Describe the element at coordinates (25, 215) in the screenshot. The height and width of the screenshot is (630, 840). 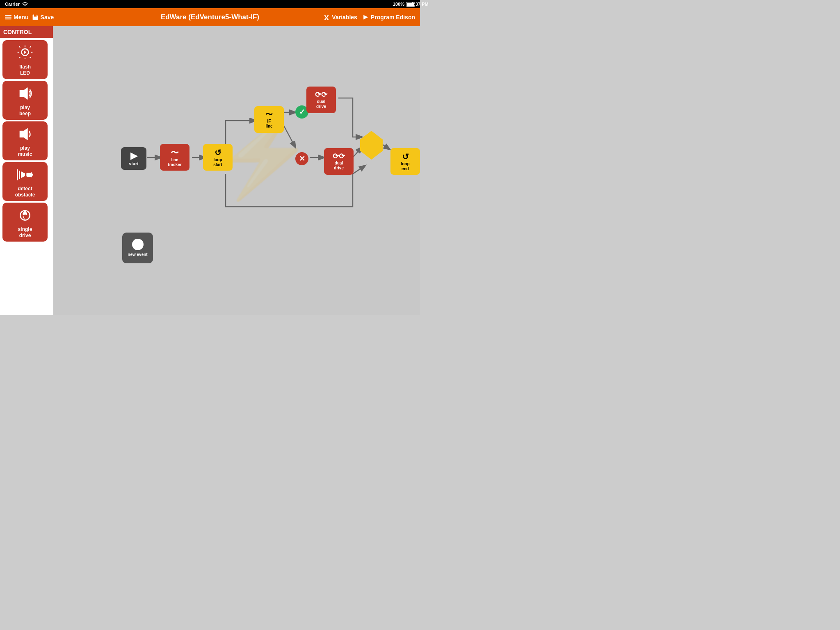
I see `single-drive-icon` at that location.